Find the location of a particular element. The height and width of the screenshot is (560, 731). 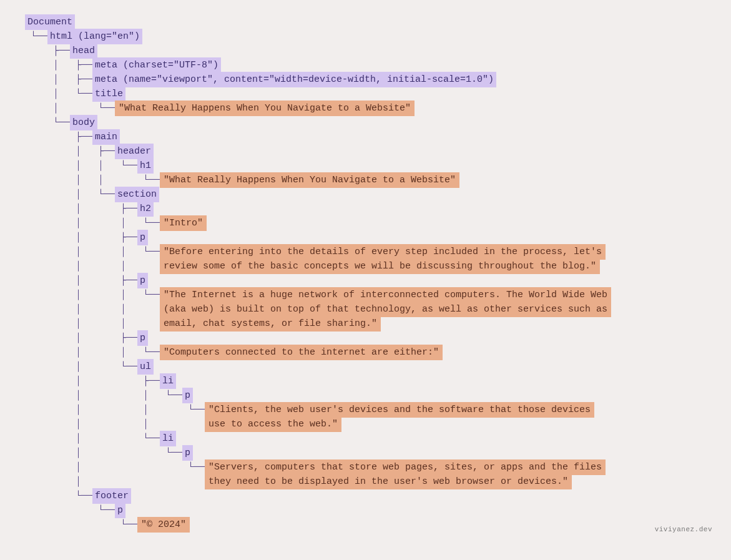

tree-row: │ │ └── p is located at coordinates (366, 396).